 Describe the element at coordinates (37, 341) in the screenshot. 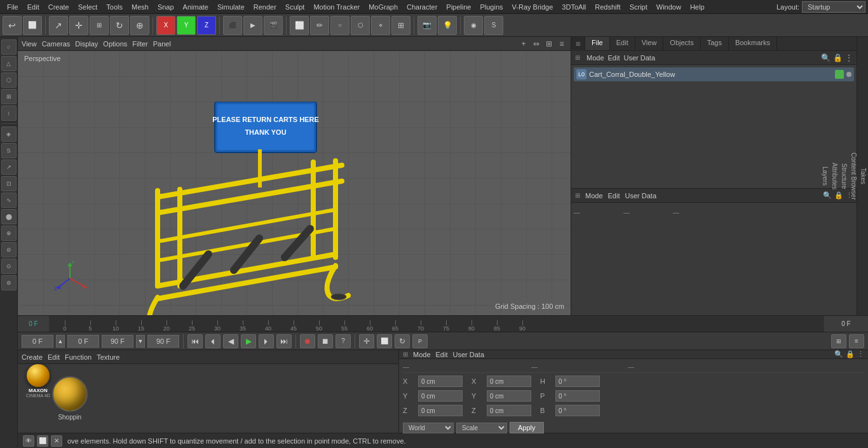

I see `current-frame-input` at that location.